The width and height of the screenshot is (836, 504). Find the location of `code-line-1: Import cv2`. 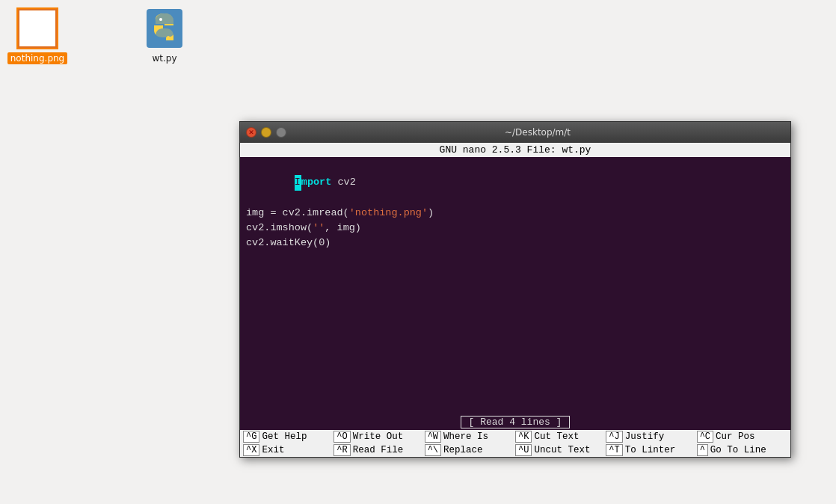

code-line-1: Import cv2 is located at coordinates (515, 182).